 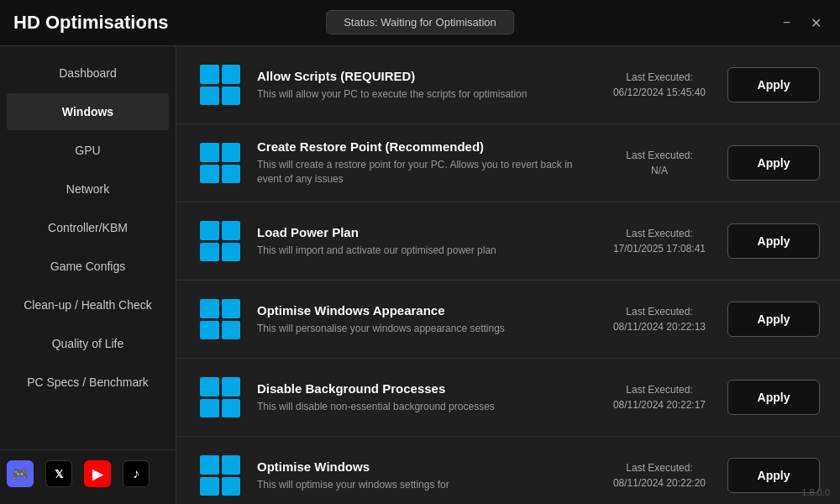 What do you see at coordinates (774, 163) in the screenshot?
I see `create-restore-point-apply-button: Apply` at bounding box center [774, 163].